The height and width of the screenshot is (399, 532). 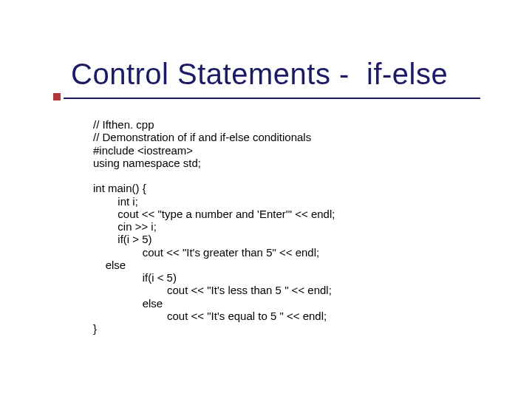 What do you see at coordinates (57, 97) in the screenshot?
I see `accent-bullet-icon` at bounding box center [57, 97].